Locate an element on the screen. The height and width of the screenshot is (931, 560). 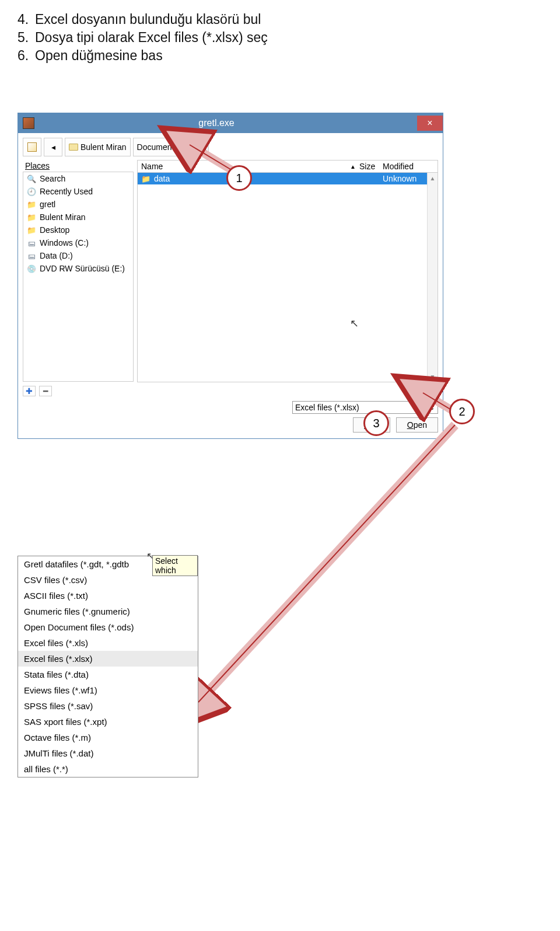
instruction-list: 4. Excel dosyanın bulunduğu klasörü bul … is located at coordinates (280, 44).